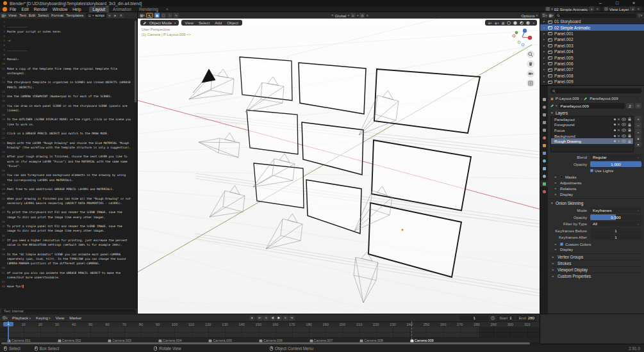  What do you see at coordinates (5, 318) in the screenshot?
I see `editor-type-icon: ▾` at bounding box center [5, 318].